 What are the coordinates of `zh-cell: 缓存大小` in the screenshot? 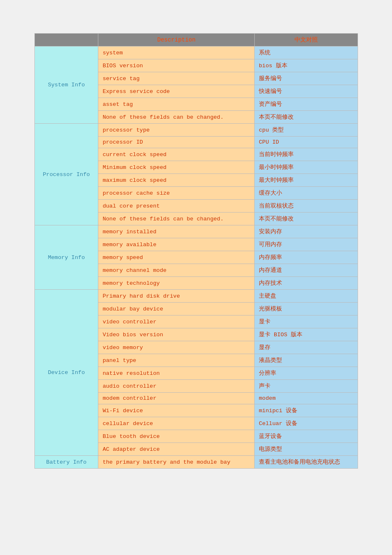 It's located at (306, 193).